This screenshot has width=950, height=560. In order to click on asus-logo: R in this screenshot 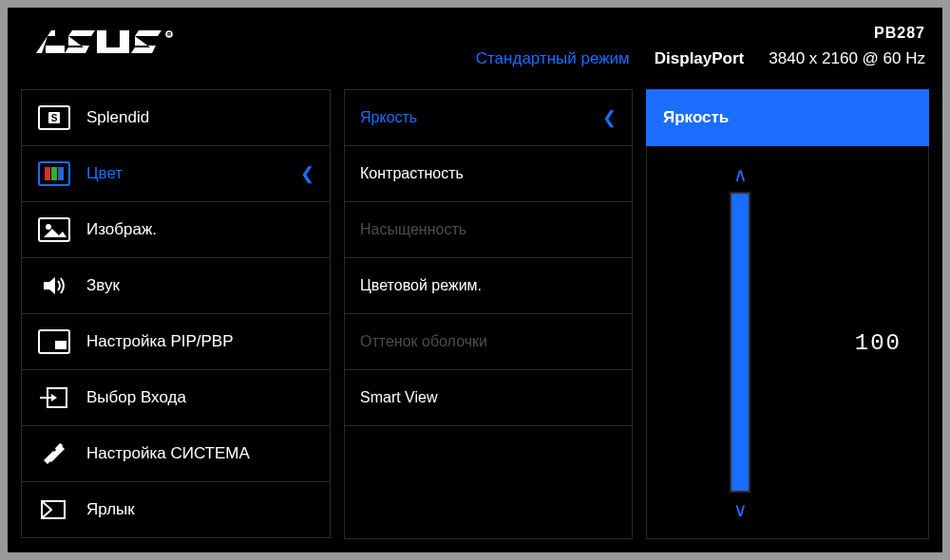, I will do `click(110, 46)`.